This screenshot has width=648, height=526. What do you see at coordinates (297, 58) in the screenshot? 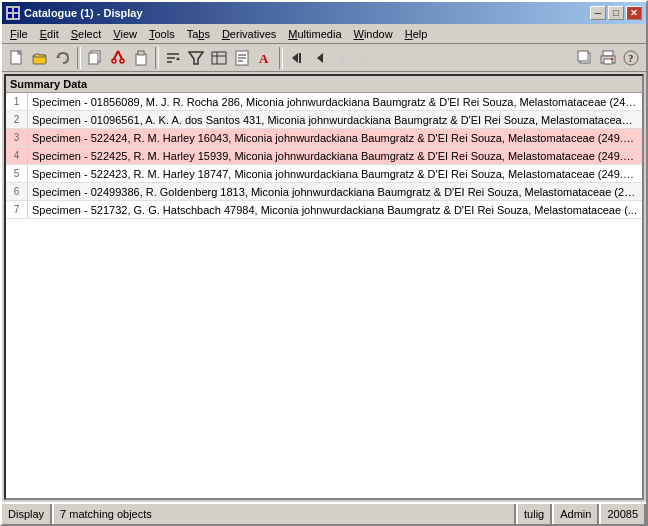
I see `tb-first-button` at bounding box center [297, 58].